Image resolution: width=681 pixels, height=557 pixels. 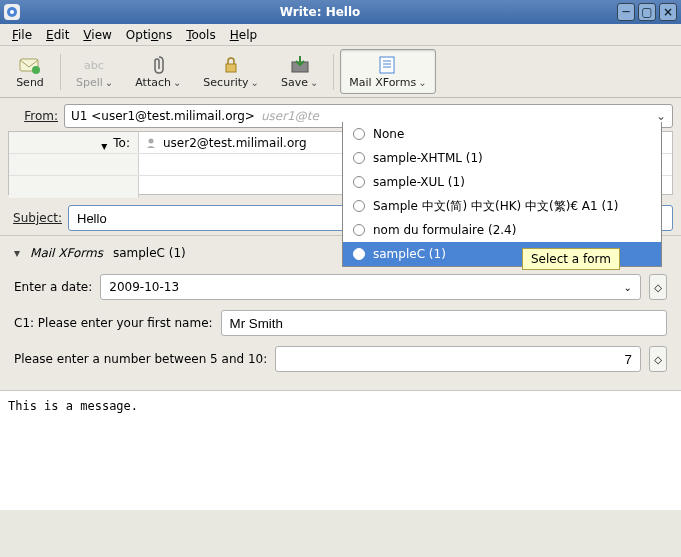 What do you see at coordinates (244, 35) in the screenshot?
I see `menu-help: Help` at bounding box center [244, 35].